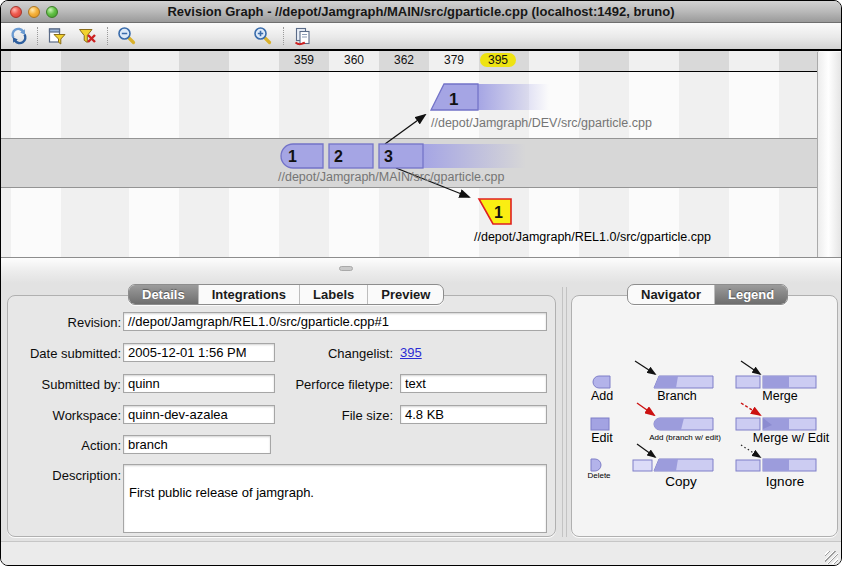  I want to click on description-label: Description:, so click(66, 476).